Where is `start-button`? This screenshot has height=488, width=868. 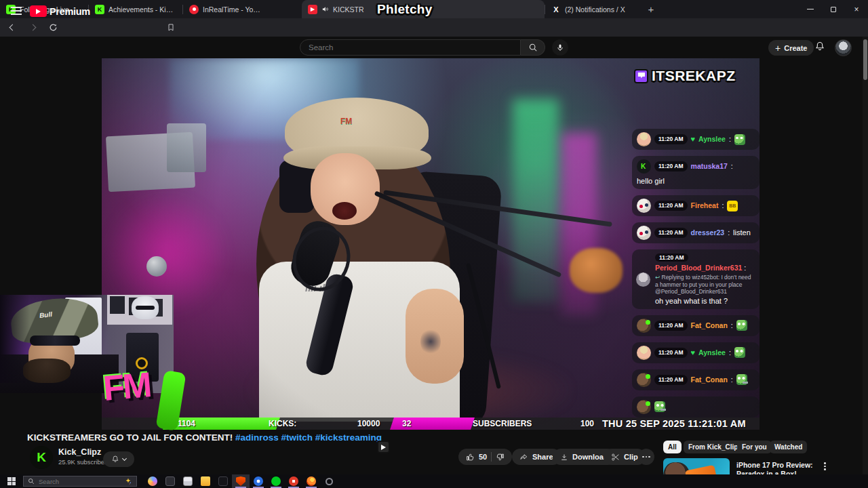 start-button is located at coordinates (12, 481).